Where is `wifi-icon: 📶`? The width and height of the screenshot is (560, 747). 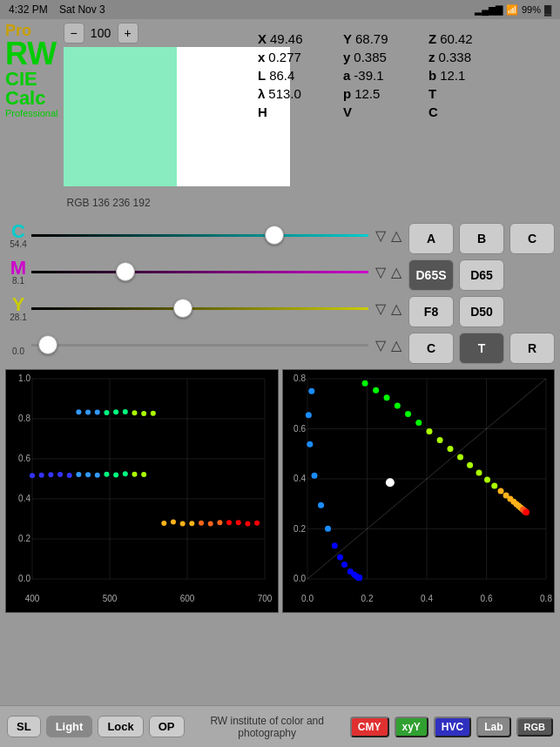 wifi-icon: 📶 is located at coordinates (512, 10).